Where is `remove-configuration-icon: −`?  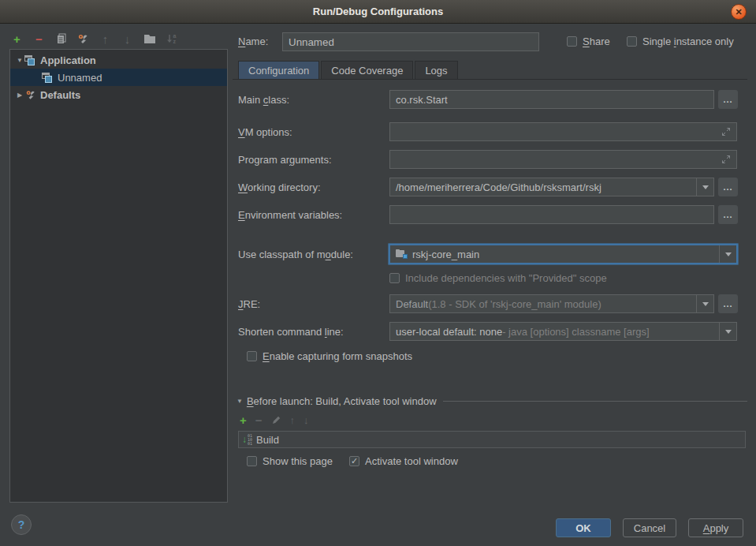 remove-configuration-icon: − is located at coordinates (39, 39).